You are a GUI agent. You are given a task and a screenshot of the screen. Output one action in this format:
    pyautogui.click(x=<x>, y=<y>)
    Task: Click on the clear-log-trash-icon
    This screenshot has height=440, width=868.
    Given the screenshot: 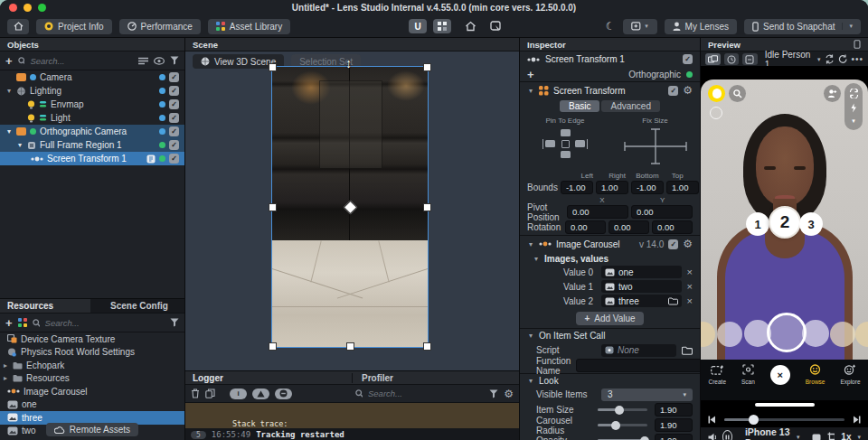 What is the action you would take?
    pyautogui.click(x=195, y=394)
    